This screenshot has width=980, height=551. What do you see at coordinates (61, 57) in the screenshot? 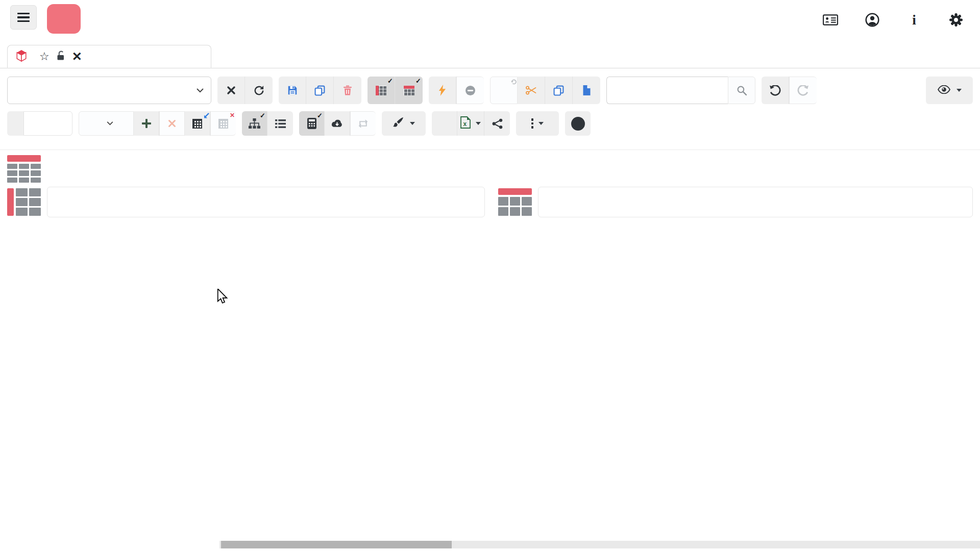
I see `unlock-icon` at bounding box center [61, 57].